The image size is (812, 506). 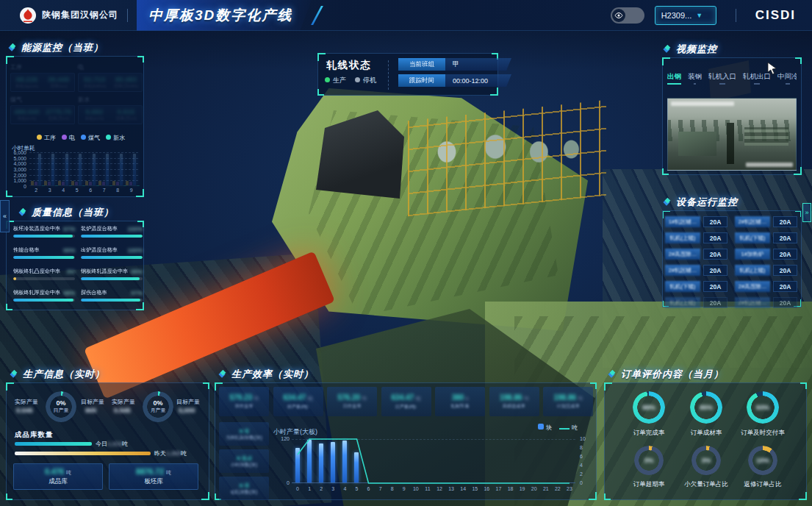 What do you see at coordinates (672, 374) in the screenshot?
I see `orders-panel-title: 订单评价内容（当月）` at bounding box center [672, 374].